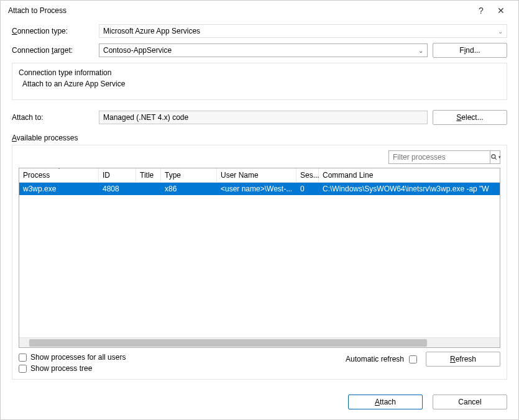 This screenshot has width=519, height=420. What do you see at coordinates (260, 360) in the screenshot?
I see `bottom-options: Show processes for all users Show proces…` at bounding box center [260, 360].